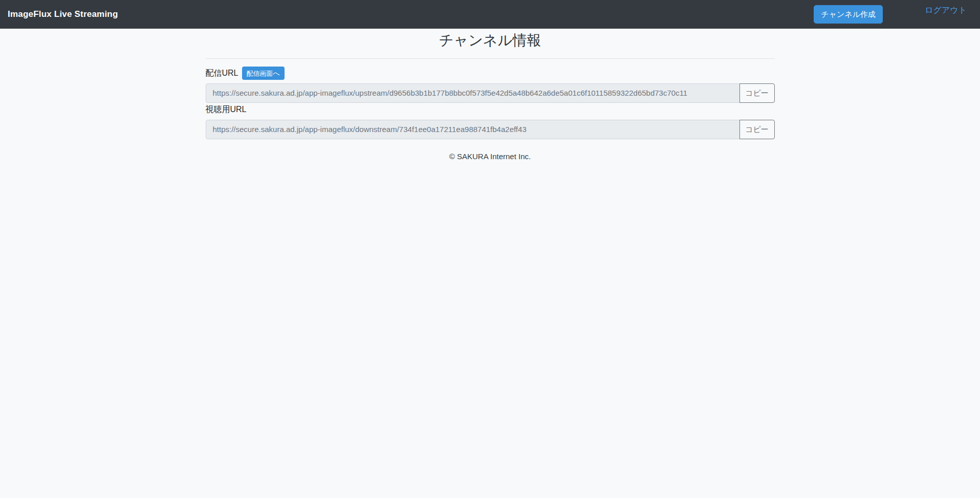 This screenshot has height=498, width=980. I want to click on broadcast-url-label-row: 配信URL 配信画面へ, so click(490, 73).